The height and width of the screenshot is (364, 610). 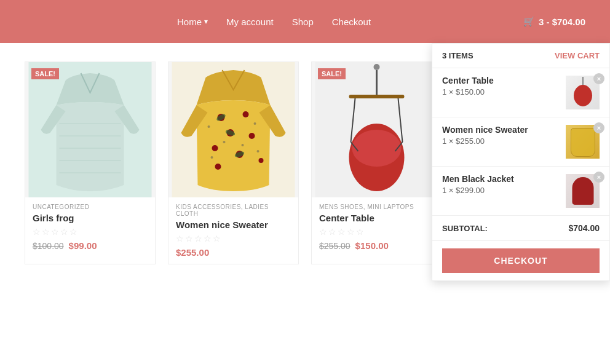 I want to click on price-original: $100.00, so click(x=48, y=246).